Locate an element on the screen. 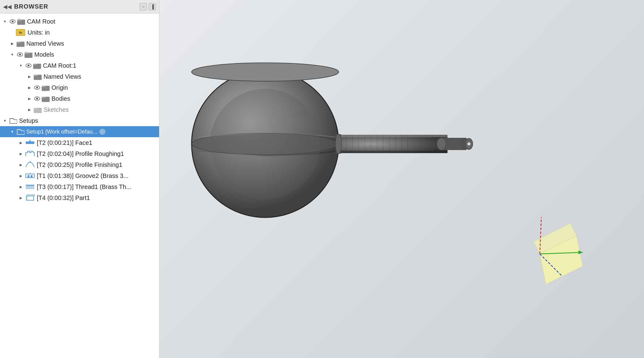  eye-bodies is located at coordinates (37, 99).